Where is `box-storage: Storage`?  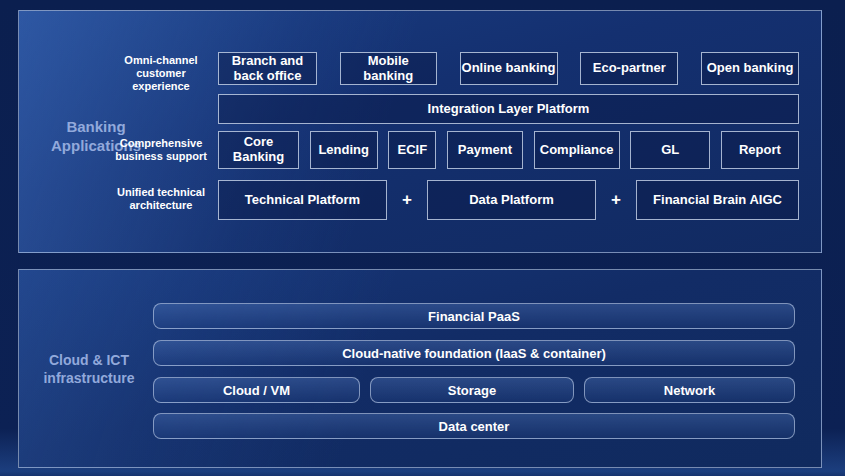 box-storage: Storage is located at coordinates (472, 390).